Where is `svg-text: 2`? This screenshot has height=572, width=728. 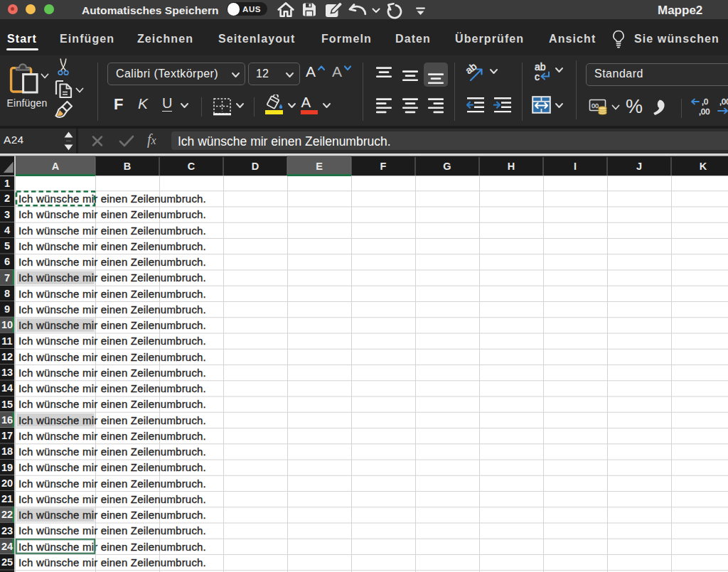
svg-text: 2 is located at coordinates (7, 198).